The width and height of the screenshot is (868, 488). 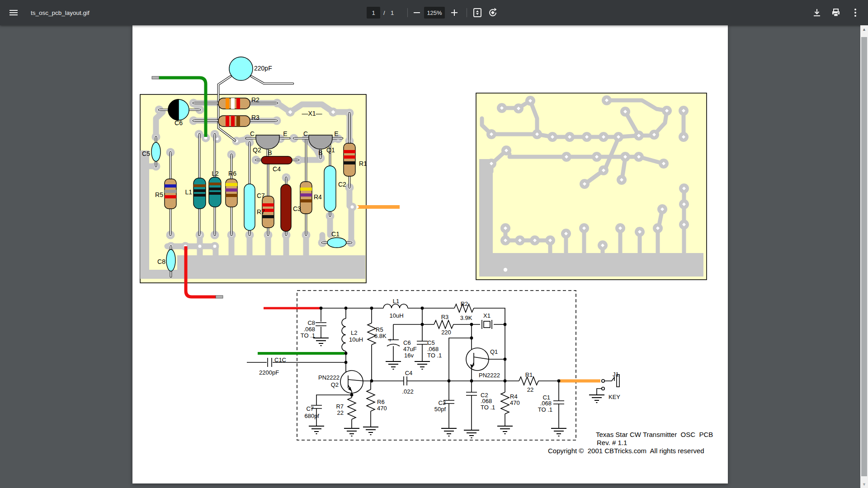 What do you see at coordinates (161, 262) in the screenshot?
I see `pcb-label-C8: C8` at bounding box center [161, 262].